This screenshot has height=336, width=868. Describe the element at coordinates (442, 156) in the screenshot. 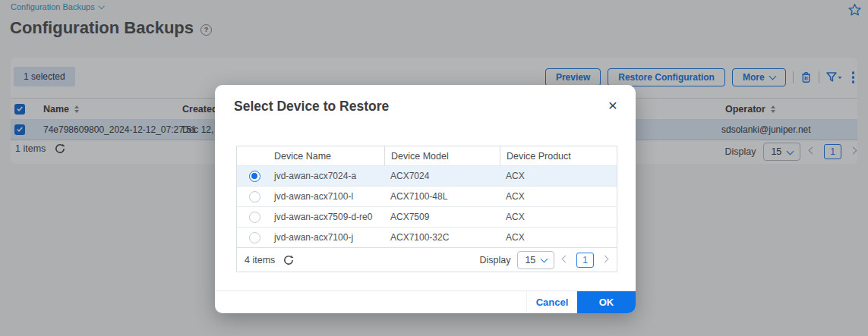

I see `column-header-device-model: Device Model` at that location.